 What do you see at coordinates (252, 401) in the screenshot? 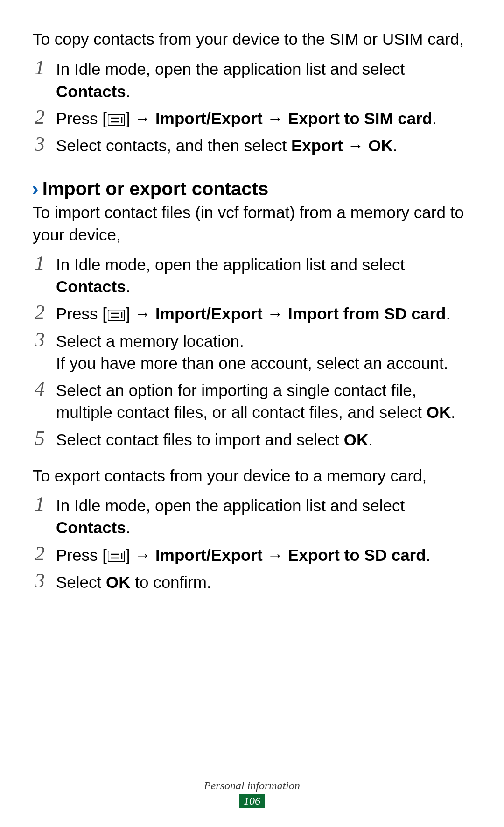
I see `list-item: 4 Select an option for importing a singl…` at bounding box center [252, 401].